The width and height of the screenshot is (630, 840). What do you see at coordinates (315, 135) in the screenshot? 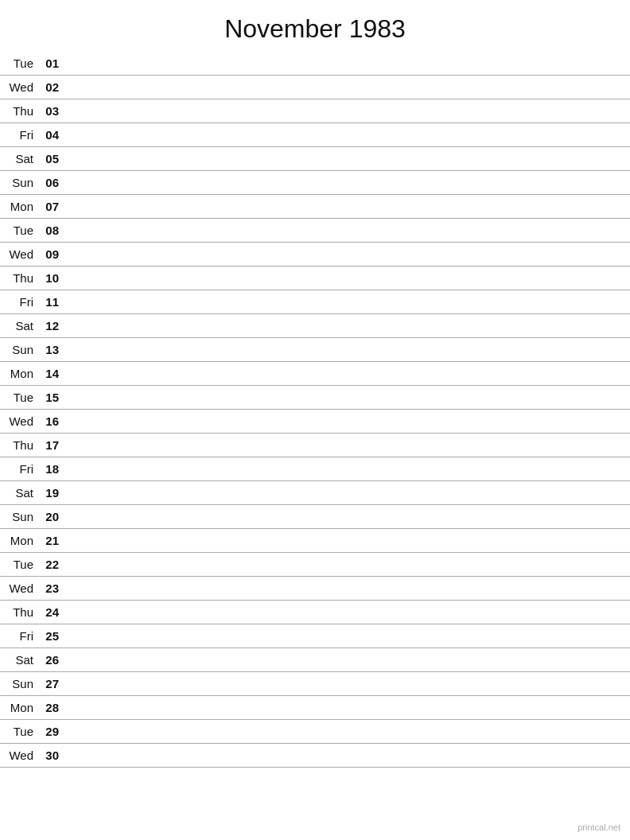
I see `table-row: Fri04` at bounding box center [315, 135].